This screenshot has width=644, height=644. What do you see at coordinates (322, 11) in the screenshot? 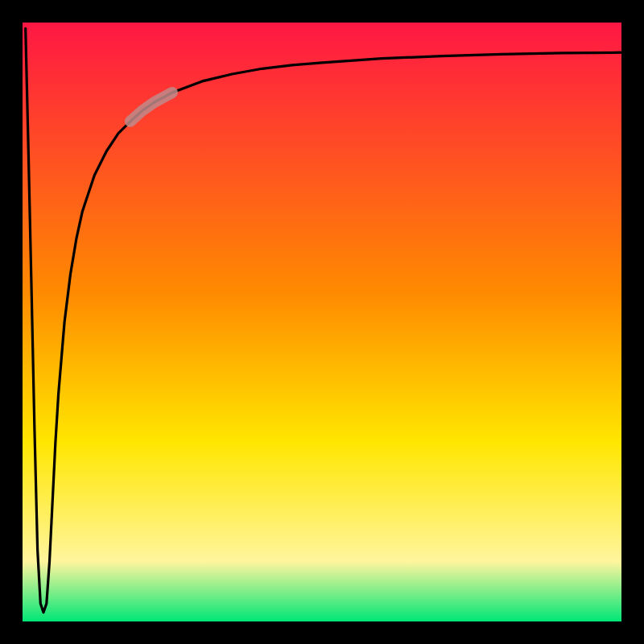
I see `frame-top` at bounding box center [322, 11].